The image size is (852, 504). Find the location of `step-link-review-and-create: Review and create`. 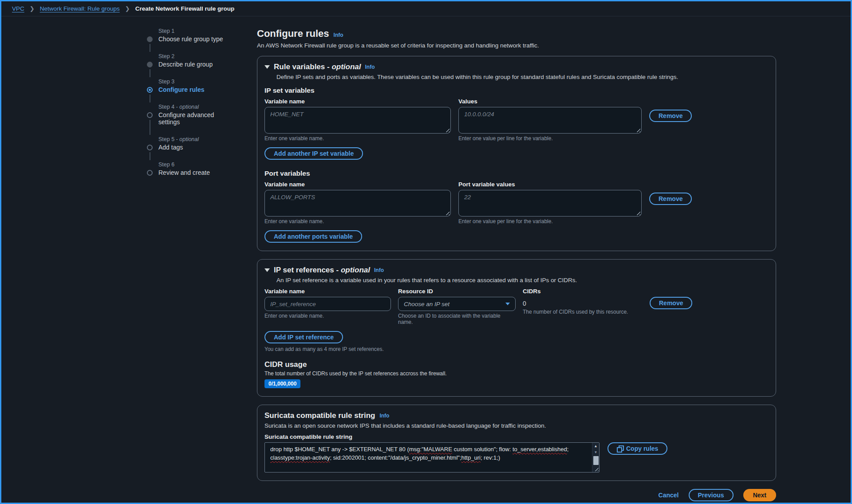

step-link-review-and-create: Review and create is located at coordinates (197, 173).